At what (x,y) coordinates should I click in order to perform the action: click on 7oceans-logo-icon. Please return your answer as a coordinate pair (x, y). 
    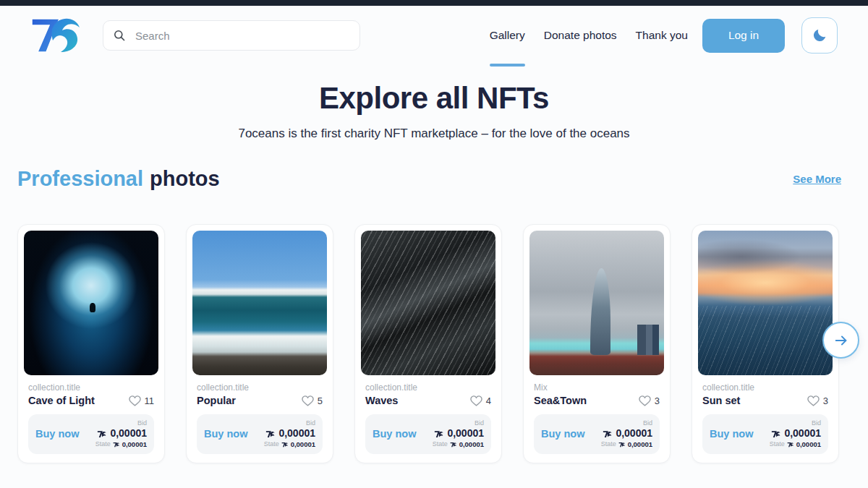
    Looking at the image, I should click on (56, 35).